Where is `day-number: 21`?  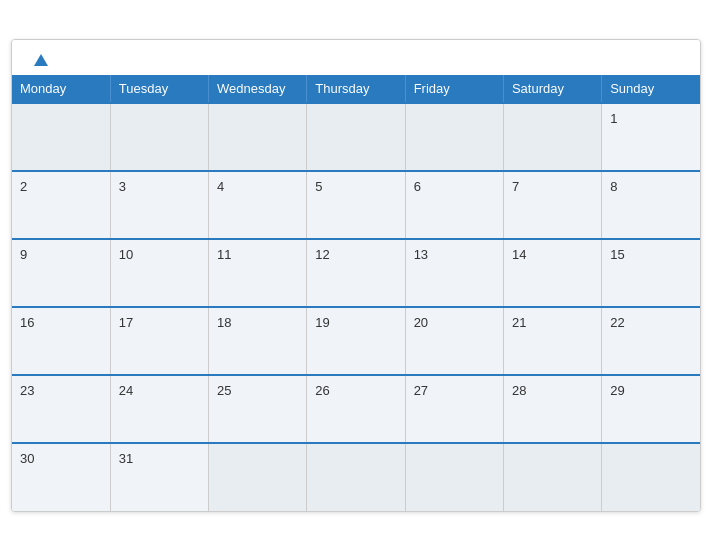
day-number: 21 is located at coordinates (519, 322).